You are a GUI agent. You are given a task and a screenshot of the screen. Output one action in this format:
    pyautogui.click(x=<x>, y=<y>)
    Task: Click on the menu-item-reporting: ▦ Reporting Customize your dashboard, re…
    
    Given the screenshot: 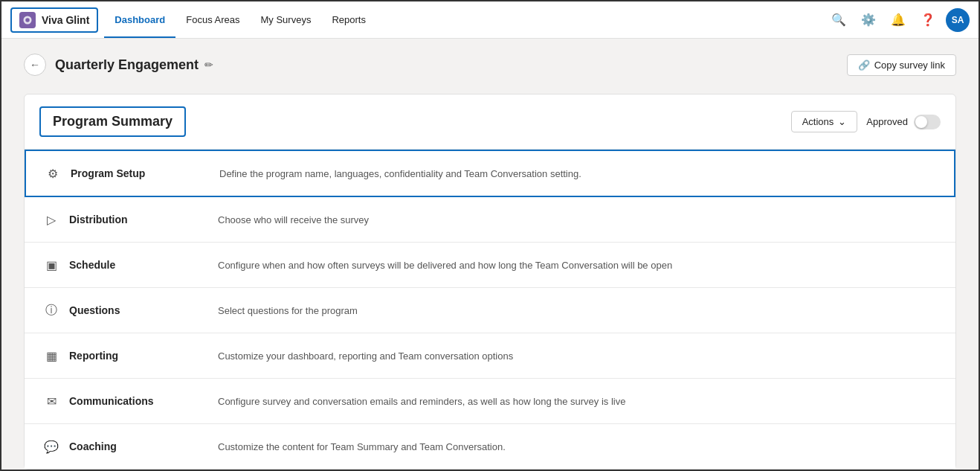 What is the action you would take?
    pyautogui.click(x=490, y=356)
    